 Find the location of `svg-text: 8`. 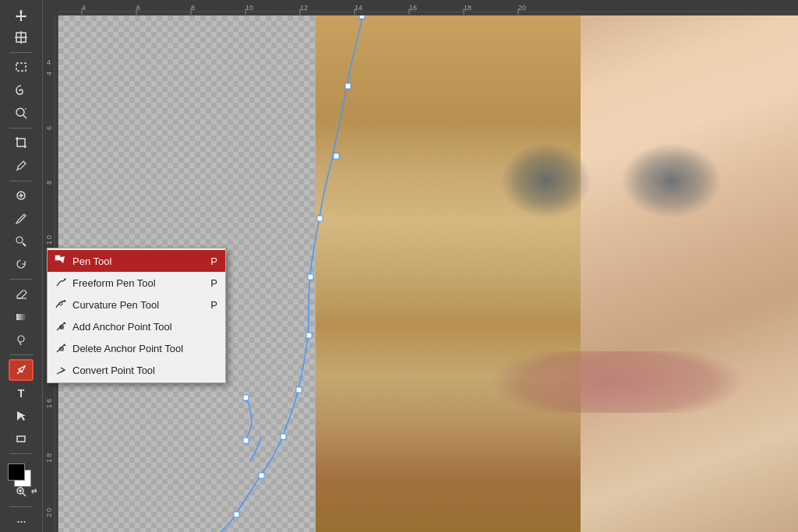

svg-text: 8 is located at coordinates (193, 8).